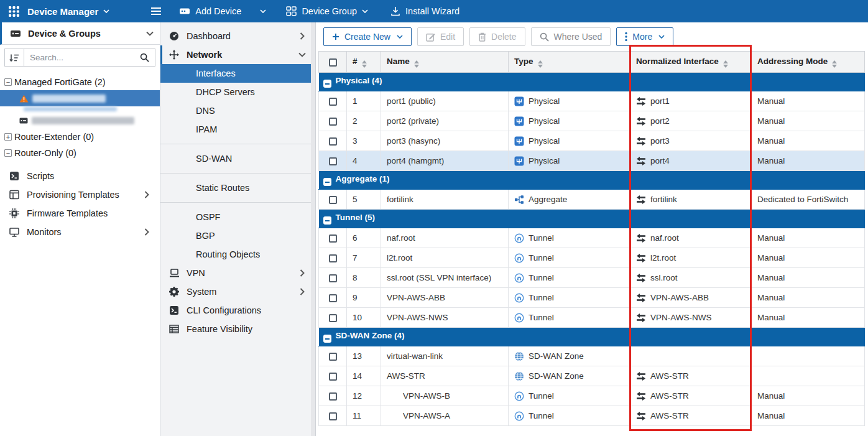 The image size is (868, 436). What do you see at coordinates (592, 278) in the screenshot?
I see `table-row: 8ssl.root (SSL VPN interface)Tunnelssl.r…` at bounding box center [592, 278].